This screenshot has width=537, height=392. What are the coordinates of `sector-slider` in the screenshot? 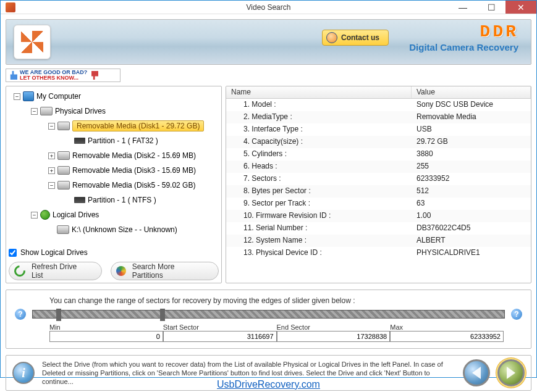 It's located at (268, 314).